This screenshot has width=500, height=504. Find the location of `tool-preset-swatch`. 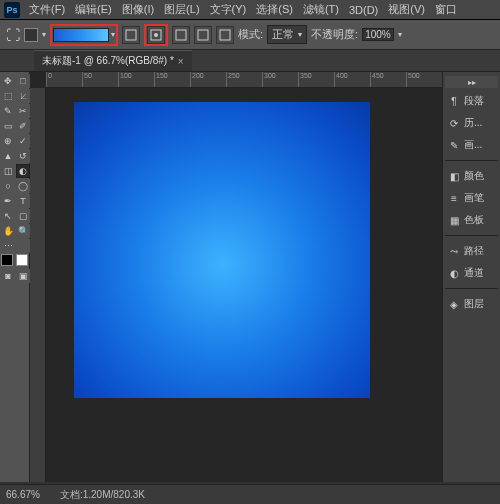

tool-preset-swatch is located at coordinates (31, 35).